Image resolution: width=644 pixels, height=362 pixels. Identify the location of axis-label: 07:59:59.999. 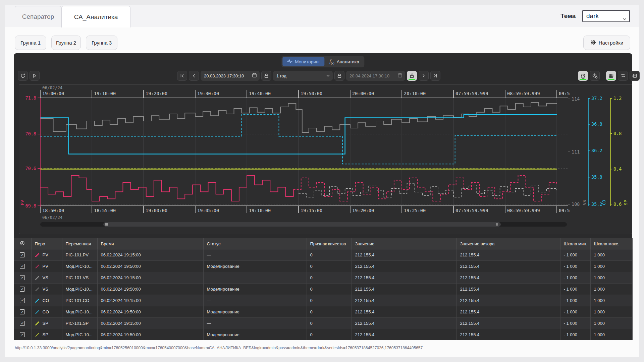
(472, 94).